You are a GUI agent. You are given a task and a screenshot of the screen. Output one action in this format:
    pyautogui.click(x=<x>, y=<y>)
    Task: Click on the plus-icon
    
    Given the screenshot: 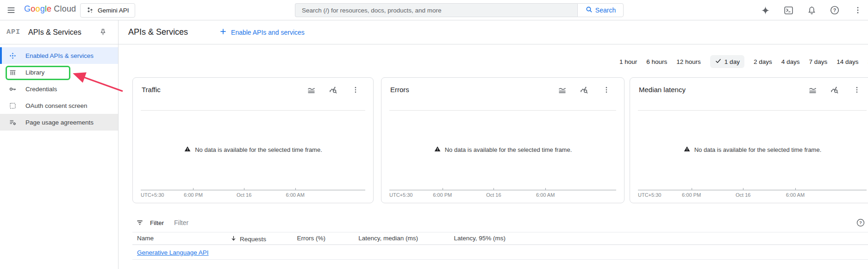 What is the action you would take?
    pyautogui.click(x=223, y=32)
    